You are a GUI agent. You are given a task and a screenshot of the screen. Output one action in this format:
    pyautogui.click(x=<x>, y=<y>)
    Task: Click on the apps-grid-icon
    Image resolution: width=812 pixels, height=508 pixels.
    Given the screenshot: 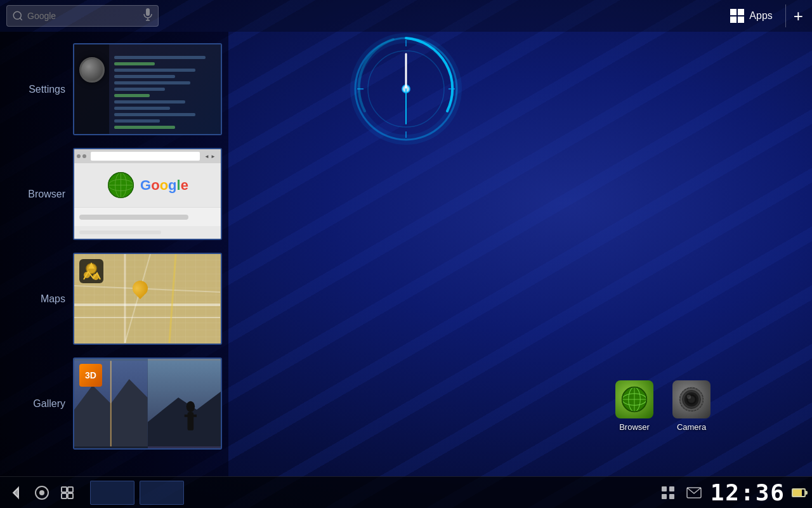 What is the action you would take?
    pyautogui.click(x=737, y=16)
    